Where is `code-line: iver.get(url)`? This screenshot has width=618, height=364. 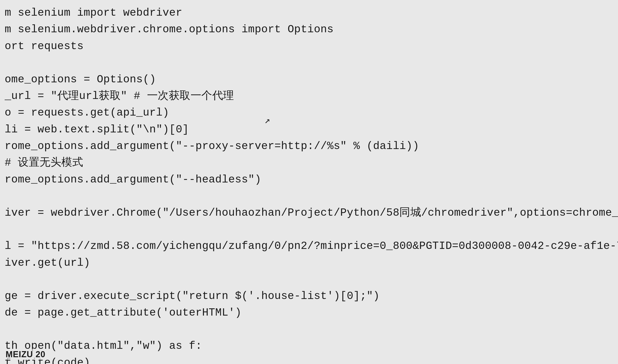 code-line: iver.get(url) is located at coordinates (309, 263).